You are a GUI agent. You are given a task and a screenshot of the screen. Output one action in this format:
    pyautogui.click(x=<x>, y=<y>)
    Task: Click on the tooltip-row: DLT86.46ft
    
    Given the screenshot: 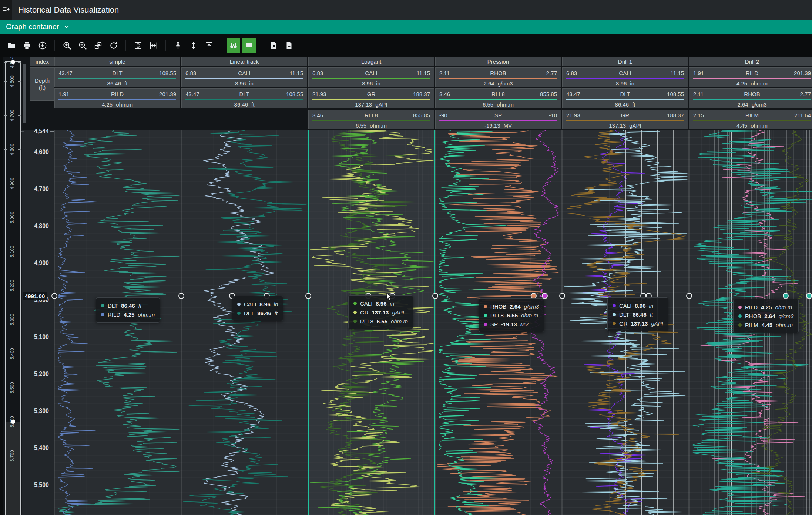 What is the action you would take?
    pyautogui.click(x=258, y=313)
    